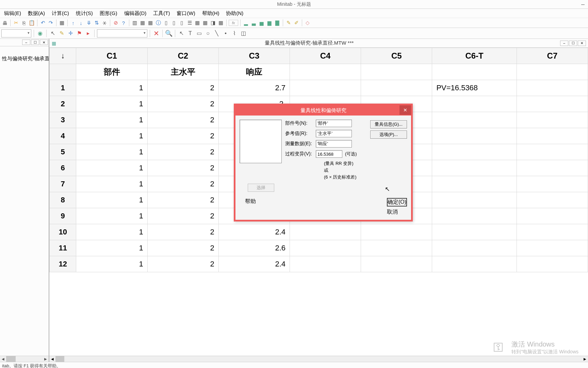 The image size is (588, 368). I want to click on corner-cell: ↓, so click(63, 56).